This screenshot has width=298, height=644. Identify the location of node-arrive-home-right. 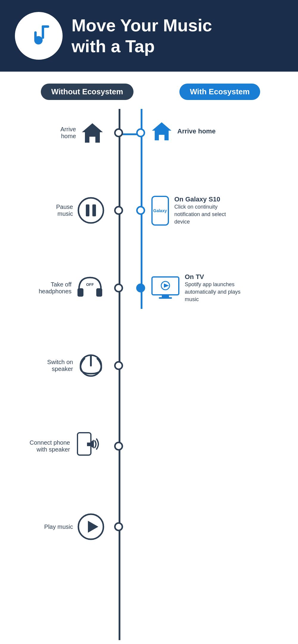
(141, 133).